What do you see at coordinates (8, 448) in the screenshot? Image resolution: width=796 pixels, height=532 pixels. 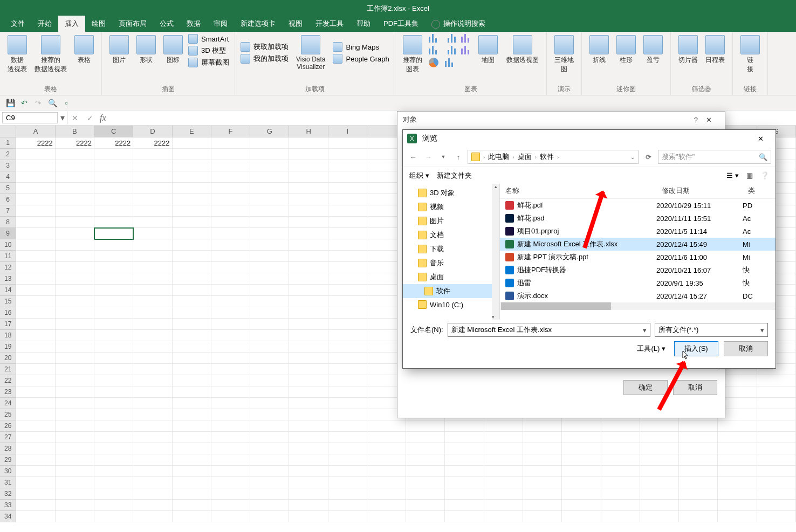 I see `row-header: 28` at bounding box center [8, 448].